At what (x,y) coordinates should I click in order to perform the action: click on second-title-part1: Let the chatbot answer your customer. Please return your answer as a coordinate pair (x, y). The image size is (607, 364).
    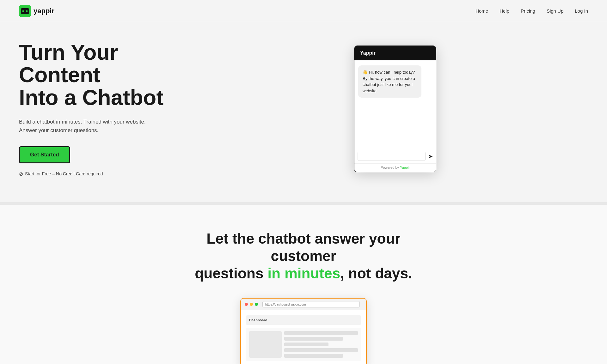
    Looking at the image, I should click on (304, 247).